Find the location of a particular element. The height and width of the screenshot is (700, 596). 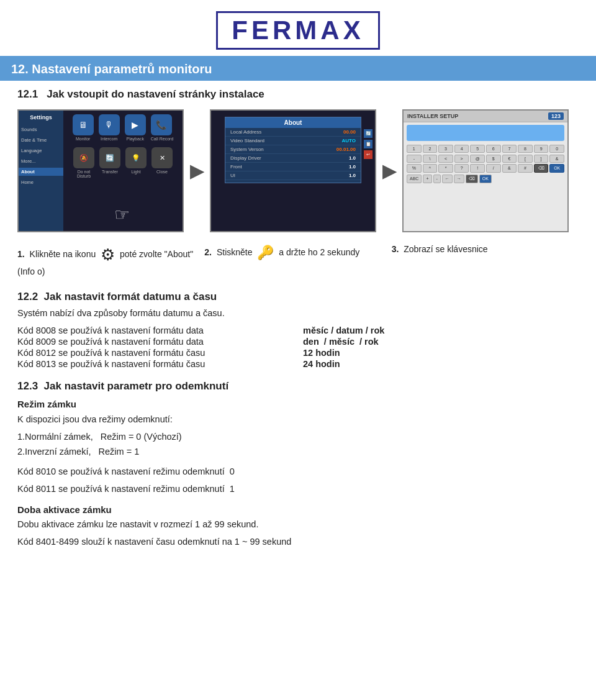

lock-title: Režim zámku is located at coordinates (298, 404).